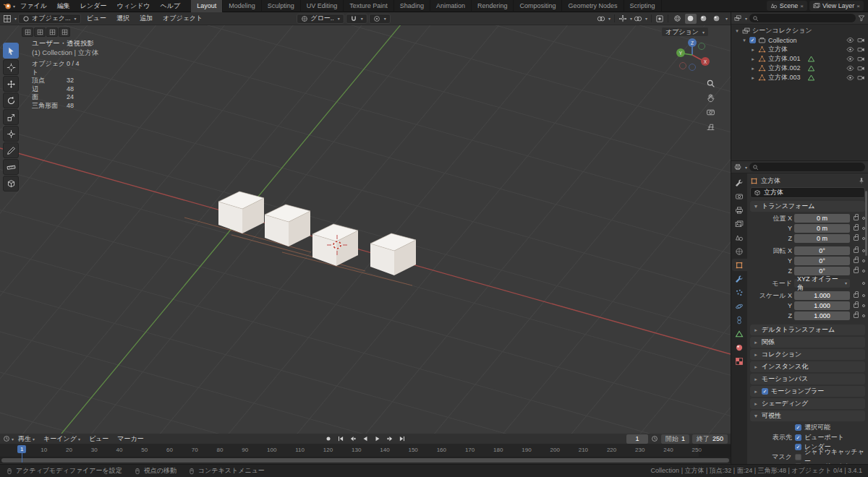 The height and width of the screenshot is (477, 868). What do you see at coordinates (800, 78) in the screenshot?
I see `outliner-row-cube-003: ▸ 立方体.003` at bounding box center [800, 78].